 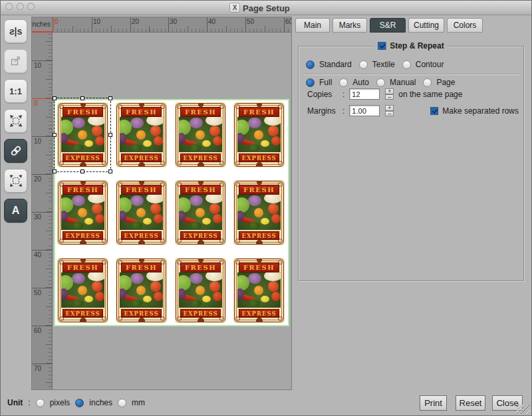 What do you see at coordinates (380, 82) in the screenshot?
I see `radio-manual` at bounding box center [380, 82].